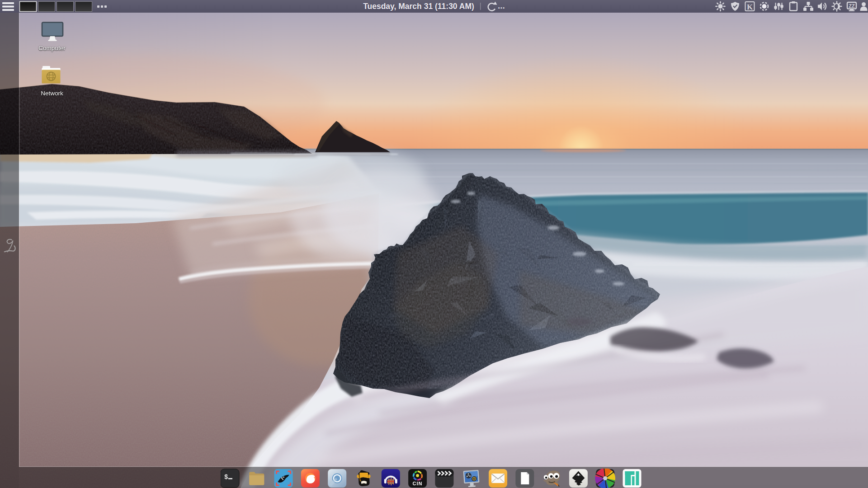 The width and height of the screenshot is (868, 488). I want to click on svg-text: K, so click(750, 7).